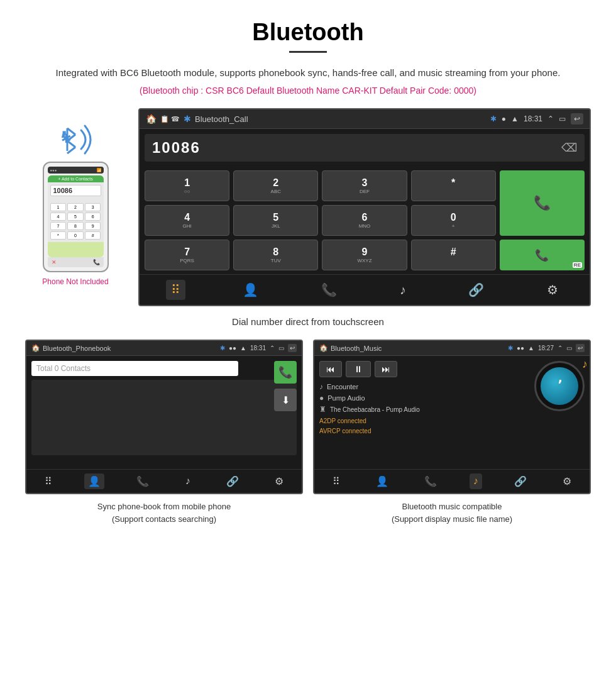  Describe the element at coordinates (546, 348) in the screenshot. I see `music-time: 18:27` at that location.